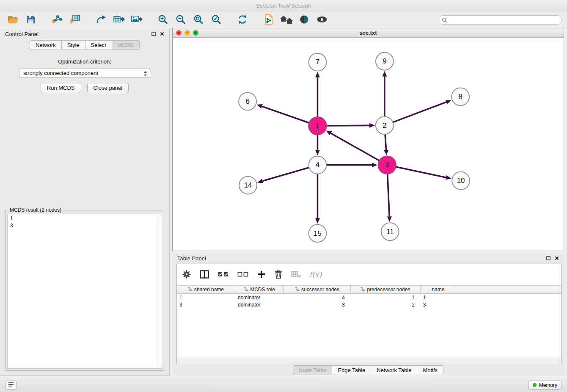  I want to click on close-panel-icon, so click(162, 34).